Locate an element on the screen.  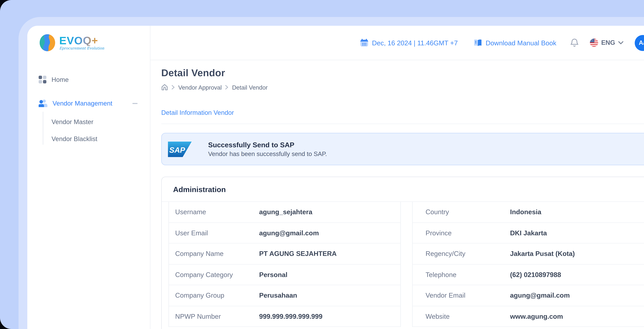
breadcrumb-vendor-approval: Vendor Approval is located at coordinates (200, 87).